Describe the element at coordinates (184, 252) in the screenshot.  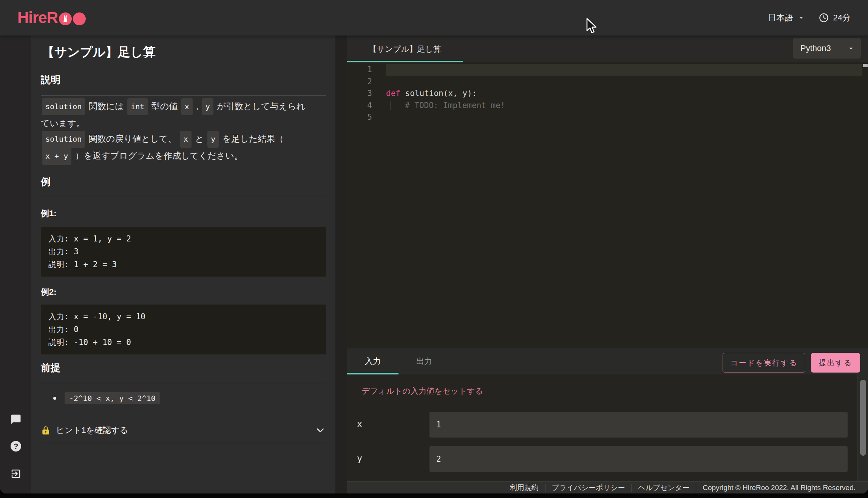
I see `code-line: 出力: 3` at that location.